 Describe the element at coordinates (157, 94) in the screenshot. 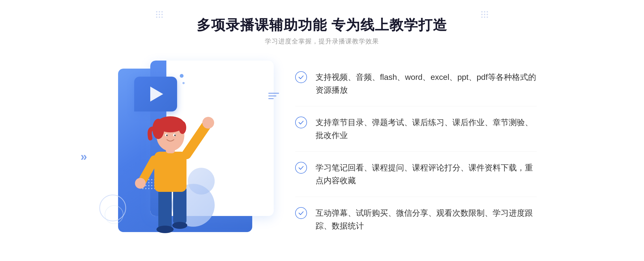

I see `play-icon` at that location.